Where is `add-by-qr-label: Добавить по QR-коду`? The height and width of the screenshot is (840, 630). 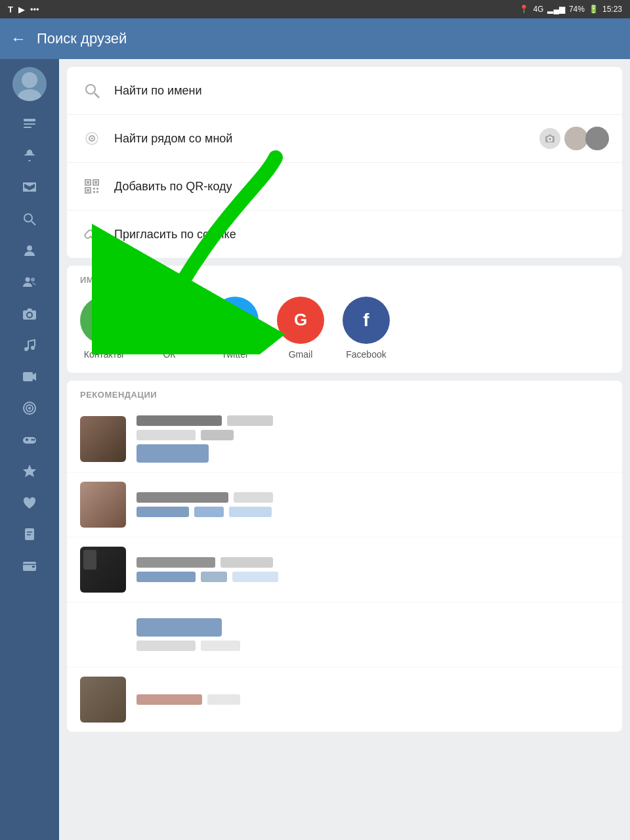 add-by-qr-label: Добавить по QR-коду is located at coordinates (173, 186).